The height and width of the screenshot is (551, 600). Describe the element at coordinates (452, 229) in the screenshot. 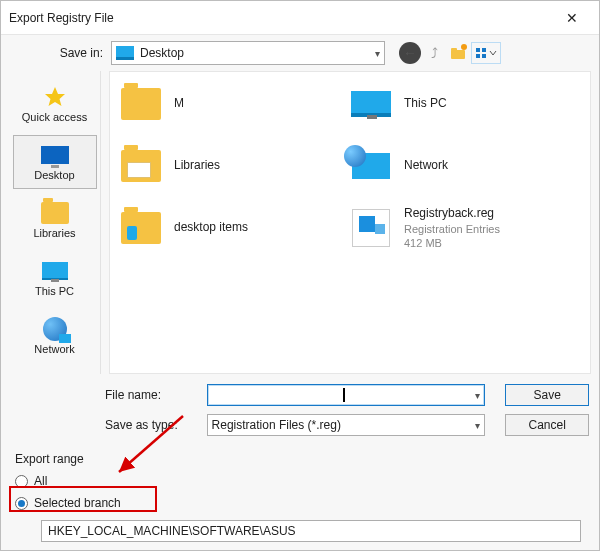

I see `file-type: Registration Entries` at that location.